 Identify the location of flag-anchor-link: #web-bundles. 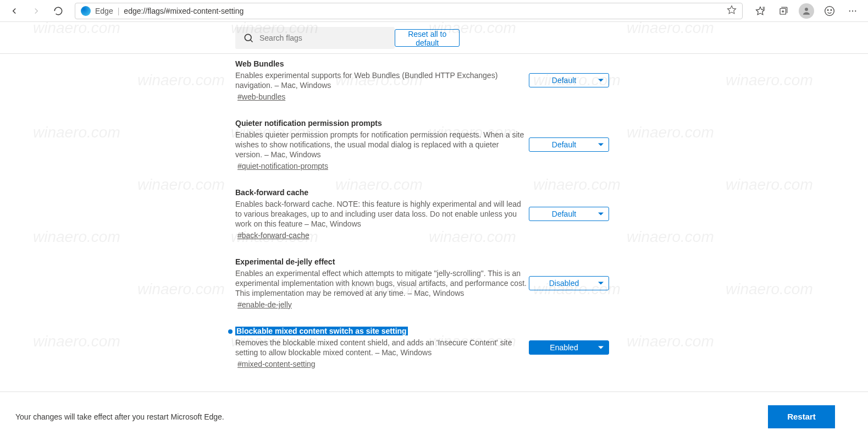
(261, 97).